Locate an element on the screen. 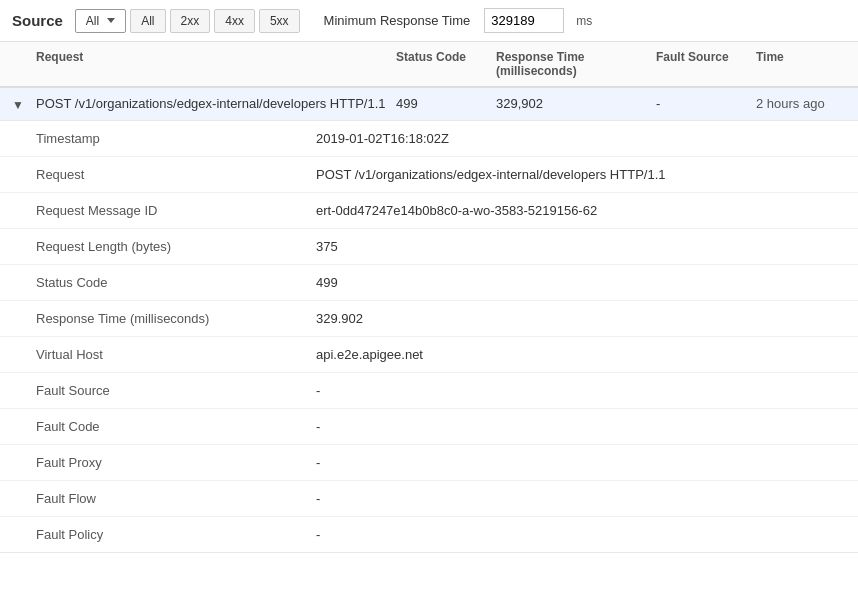 This screenshot has height=611, width=858. detail-key: Status Code is located at coordinates (176, 282).